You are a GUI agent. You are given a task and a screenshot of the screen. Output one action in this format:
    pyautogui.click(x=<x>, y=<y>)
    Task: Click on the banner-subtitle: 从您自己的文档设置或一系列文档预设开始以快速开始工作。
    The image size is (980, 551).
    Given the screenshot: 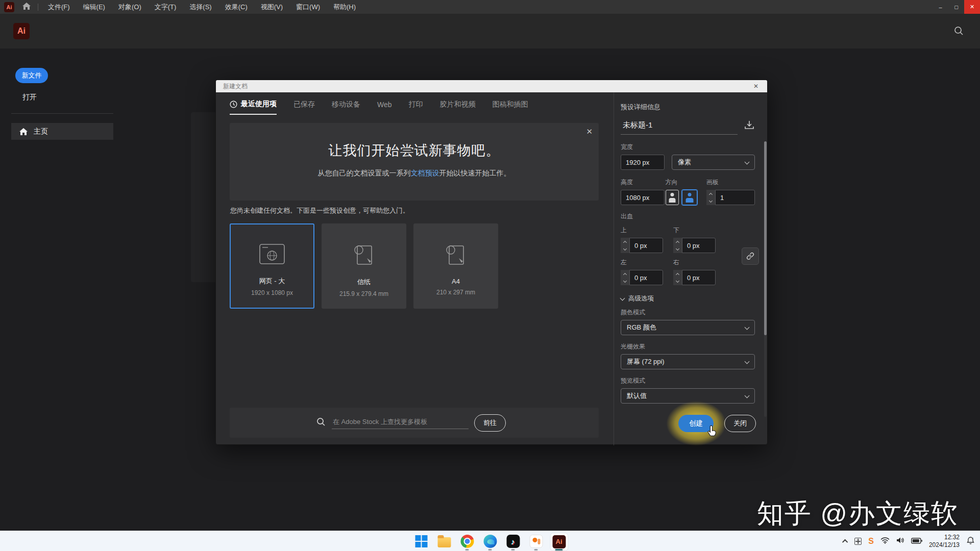 What is the action you would take?
    pyautogui.click(x=414, y=173)
    